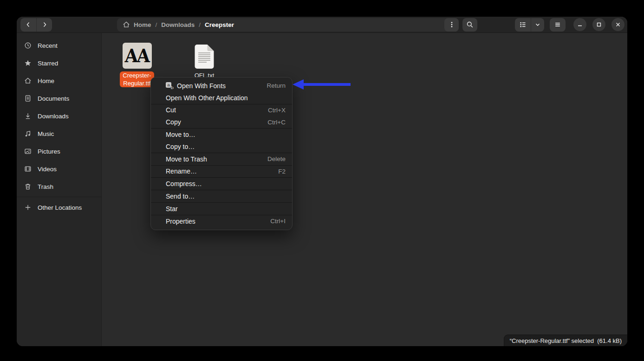 Image resolution: width=644 pixels, height=361 pixels. What do you see at coordinates (221, 184) in the screenshot?
I see `menu-item-compress: Compress…` at bounding box center [221, 184].